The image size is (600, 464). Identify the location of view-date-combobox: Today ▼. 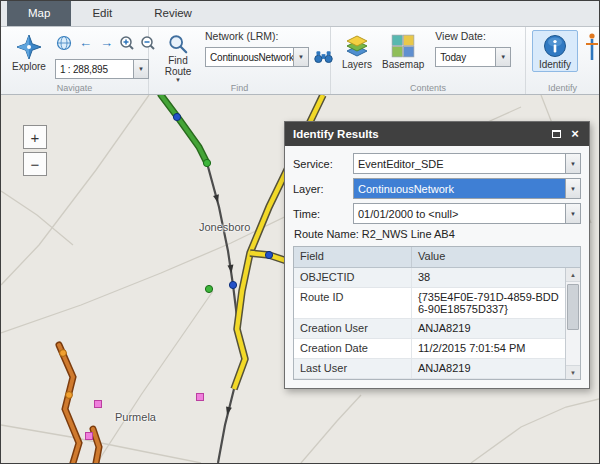
(473, 57).